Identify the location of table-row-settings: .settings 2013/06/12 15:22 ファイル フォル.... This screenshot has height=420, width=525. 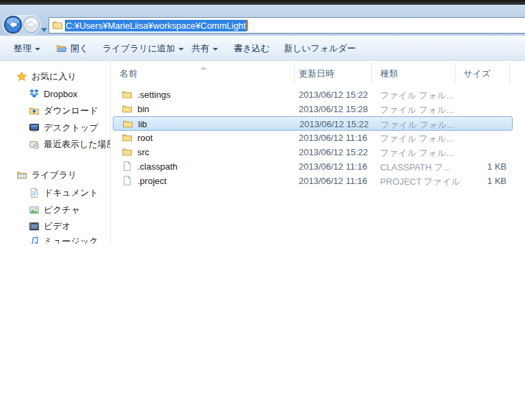
(313, 94).